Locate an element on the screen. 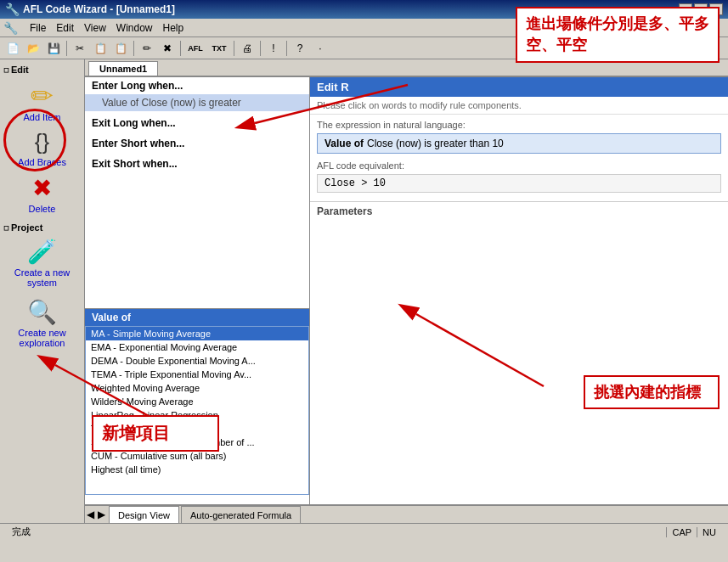  bottom-tabs: ◀ ▶ Design View Auto-generated Formula is located at coordinates (406, 514).